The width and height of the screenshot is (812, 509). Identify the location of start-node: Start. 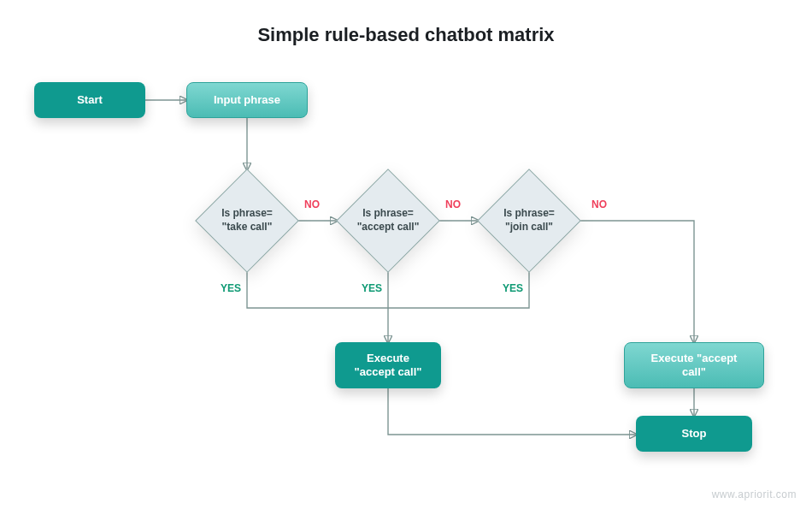
(90, 100).